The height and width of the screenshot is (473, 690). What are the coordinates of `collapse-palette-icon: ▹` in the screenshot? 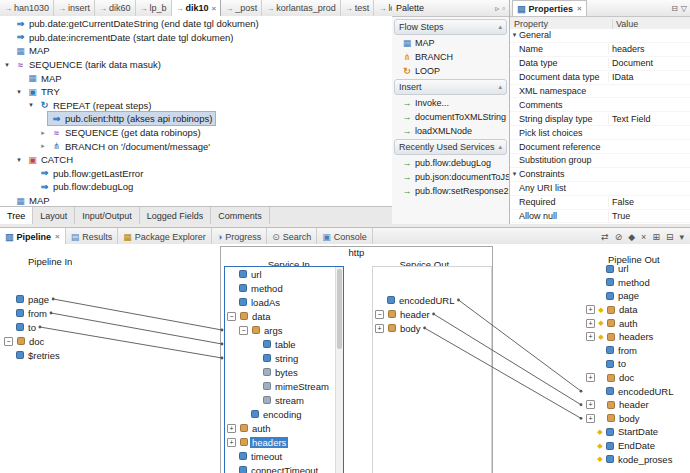 It's located at (497, 8).